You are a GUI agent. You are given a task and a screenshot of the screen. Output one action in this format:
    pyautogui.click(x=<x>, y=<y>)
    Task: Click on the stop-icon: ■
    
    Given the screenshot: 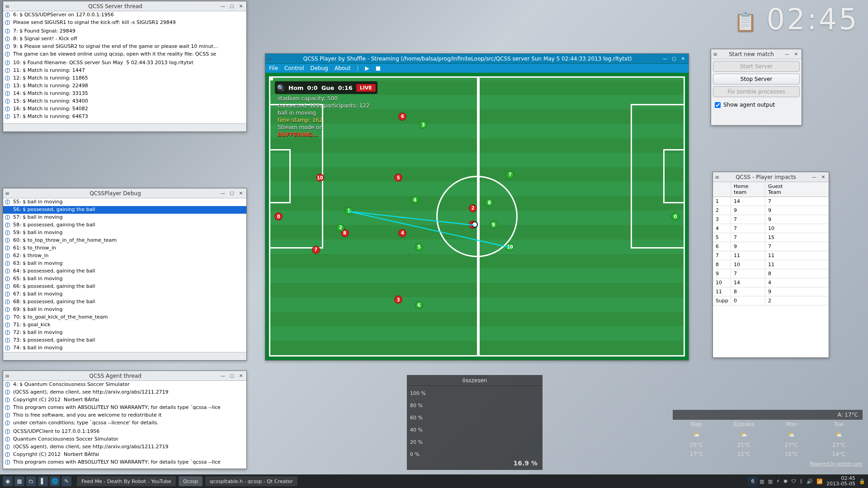 What is the action you would take?
    pyautogui.click(x=378, y=68)
    